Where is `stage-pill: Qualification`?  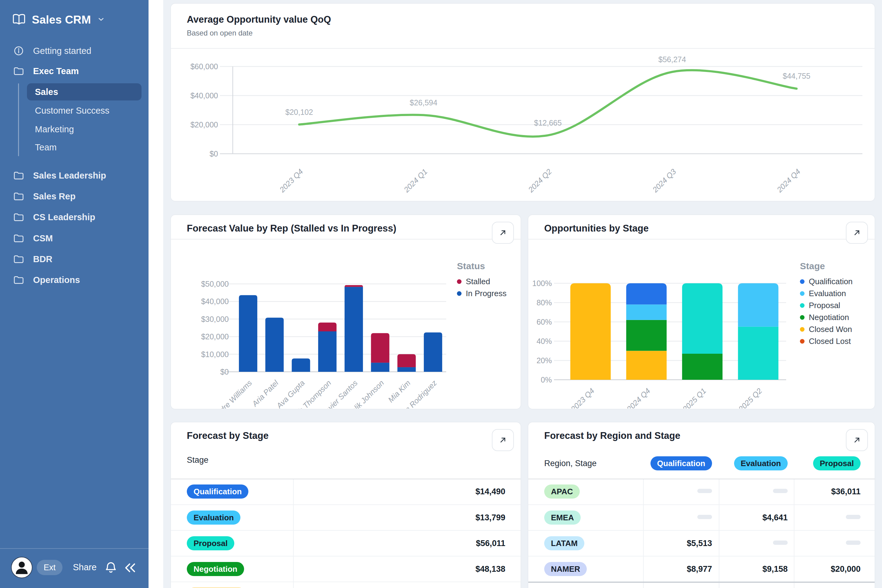
stage-pill: Qualification is located at coordinates (218, 492).